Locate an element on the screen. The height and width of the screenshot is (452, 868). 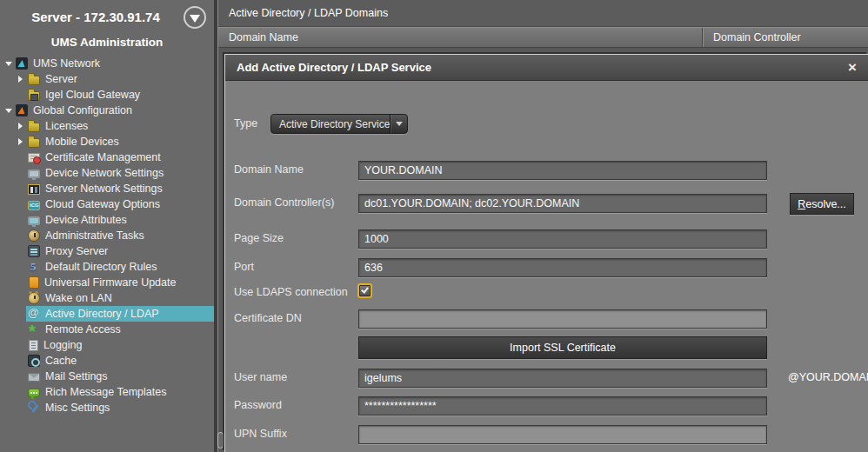
check-icon is located at coordinates (365, 289).